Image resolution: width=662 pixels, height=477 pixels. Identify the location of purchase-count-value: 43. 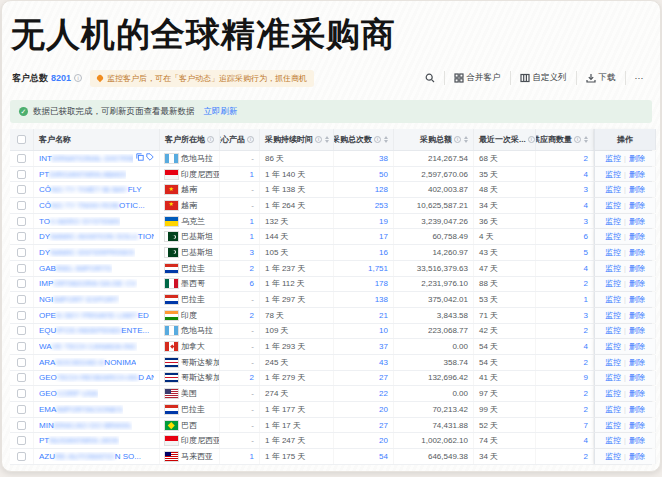
(384, 362).